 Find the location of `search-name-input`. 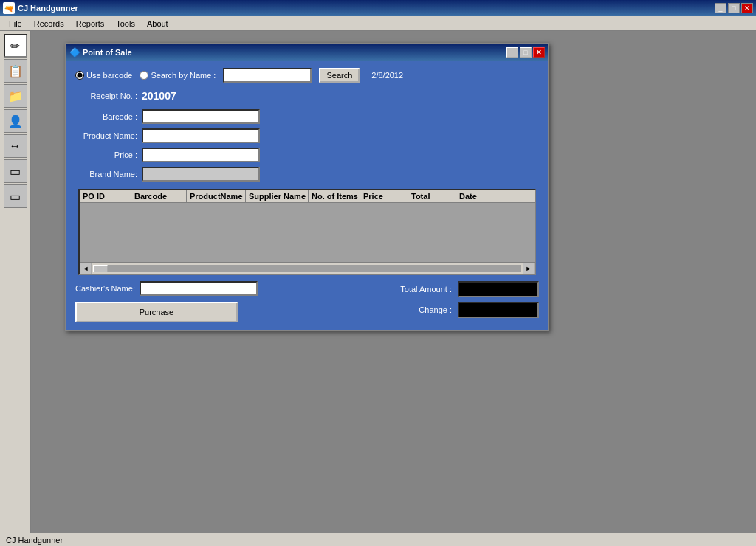

search-name-input is located at coordinates (267, 75).